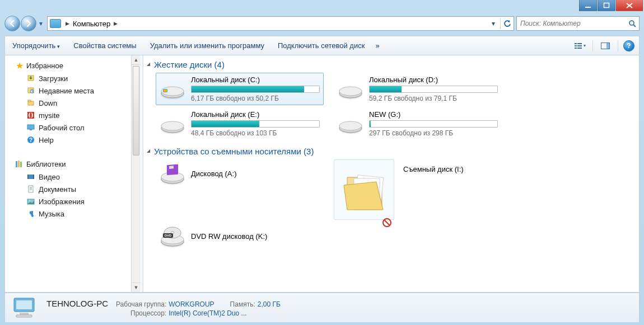 Image resolution: width=644 pixels, height=325 pixels. Describe the element at coordinates (68, 214) in the screenshot. I see `sidebar-item-music: Музыка` at that location.